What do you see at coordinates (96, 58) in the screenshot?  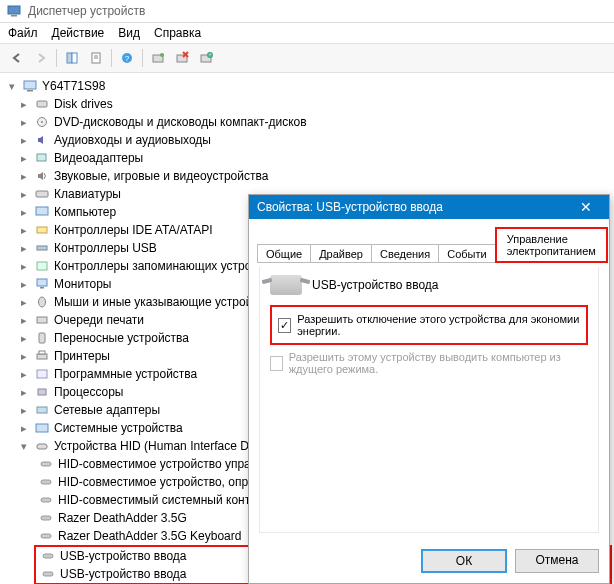 I see `properties-toolbar-button` at bounding box center [96, 58].